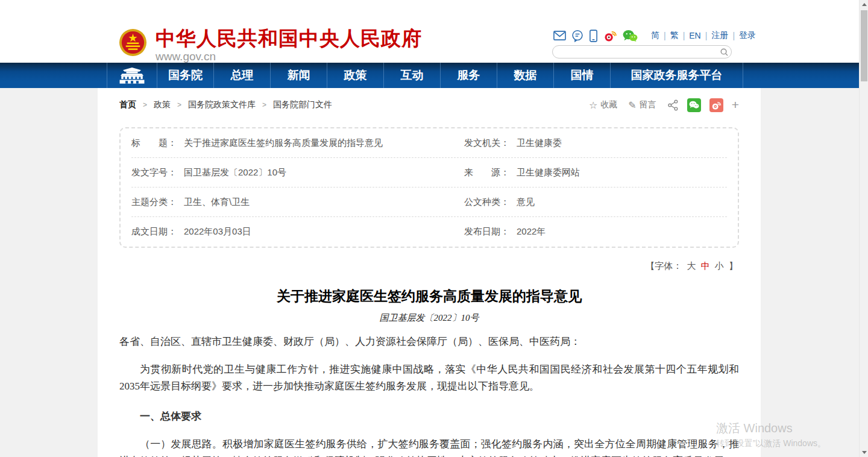 The height and width of the screenshot is (457, 868). What do you see at coordinates (162, 105) in the screenshot?
I see `breadcrumb-policy: 政策` at bounding box center [162, 105].